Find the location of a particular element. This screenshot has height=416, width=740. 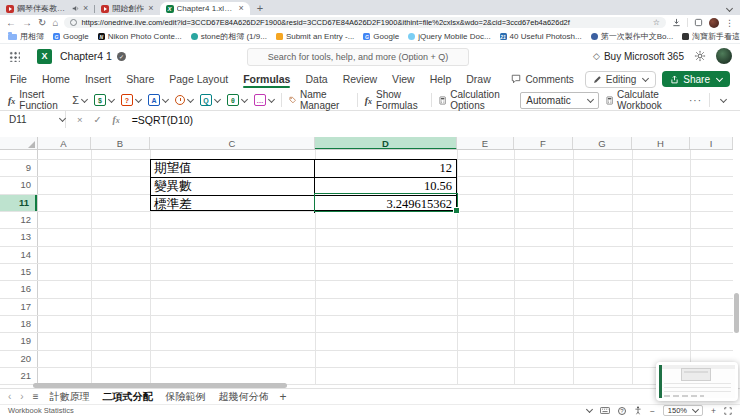

financial-functions-dropdown: $ is located at coordinates (104, 100).